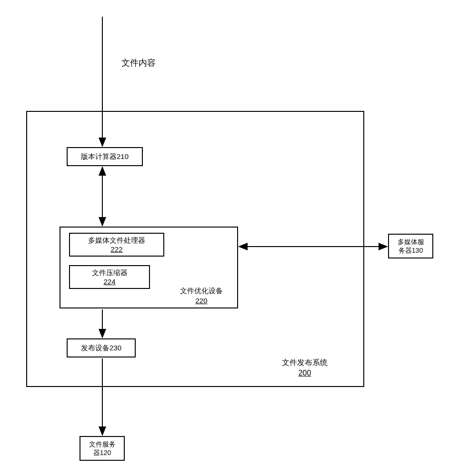  I want to click on file-optimizer-id: 220, so click(201, 301).